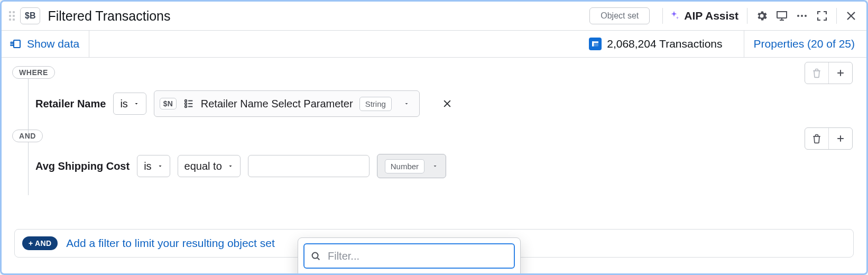  I want to click on type-tag: String, so click(375, 104).